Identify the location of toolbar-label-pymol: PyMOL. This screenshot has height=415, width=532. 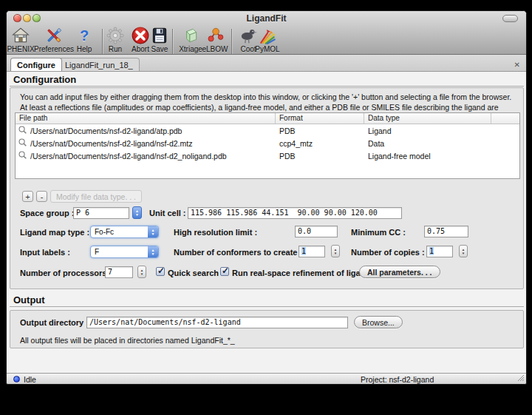
(267, 49).